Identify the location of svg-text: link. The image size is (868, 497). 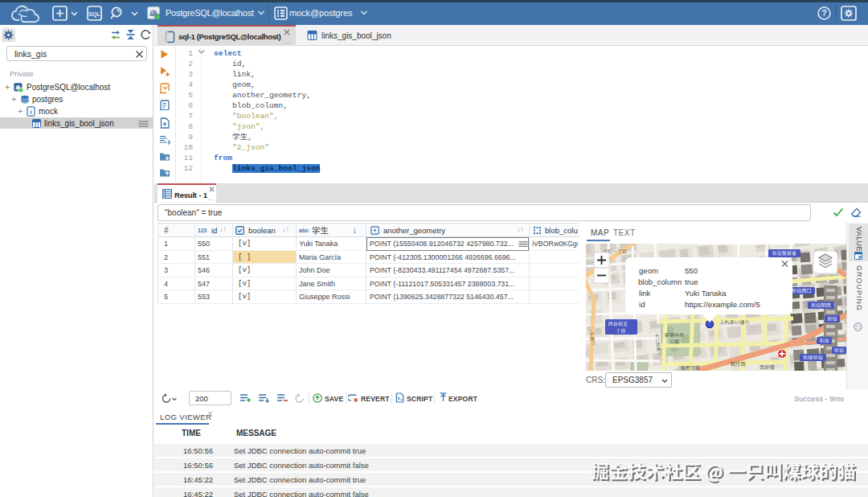
(645, 293).